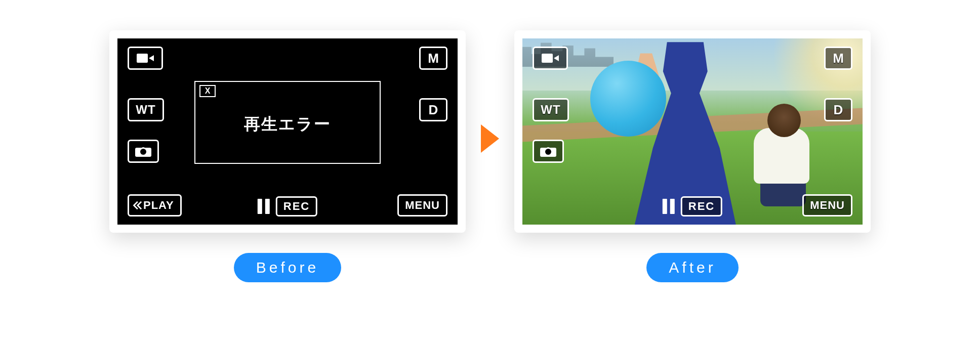 This screenshot has height=346, width=980. I want to click on play-label: PLAY, so click(159, 205).